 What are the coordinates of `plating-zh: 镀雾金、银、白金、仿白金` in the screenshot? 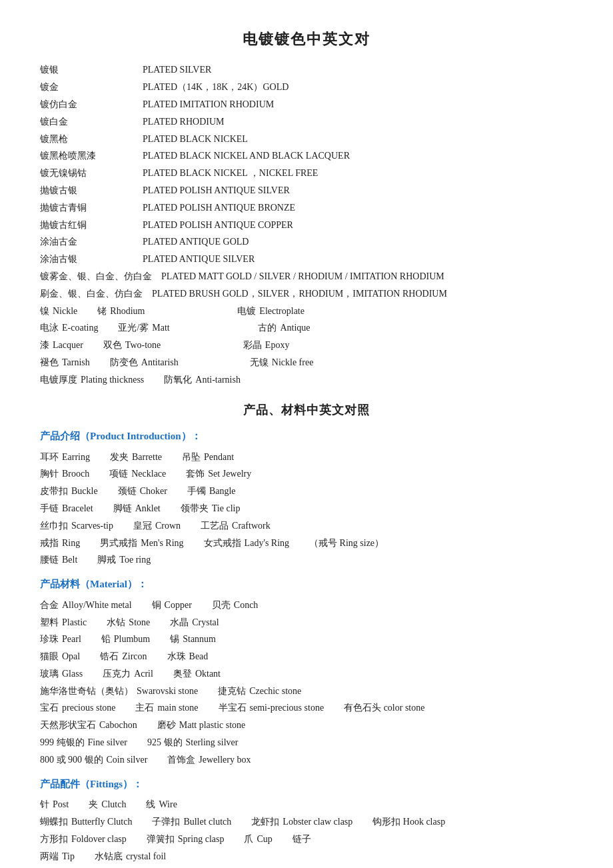 It's located at (96, 277).